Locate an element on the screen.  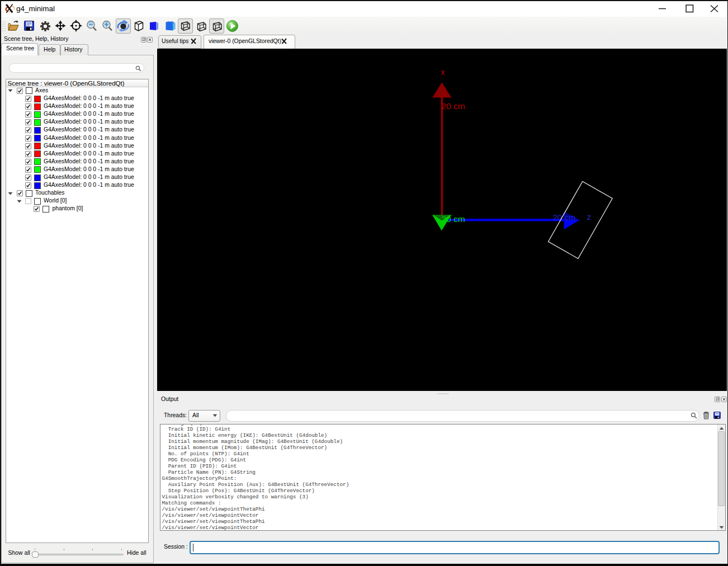
svg-text: z is located at coordinates (589, 217).